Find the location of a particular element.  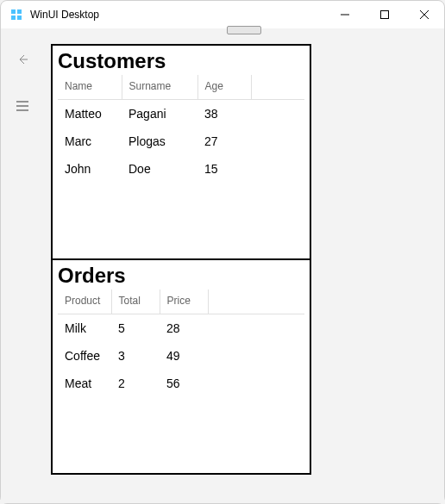

col-total: Total is located at coordinates (135, 302).